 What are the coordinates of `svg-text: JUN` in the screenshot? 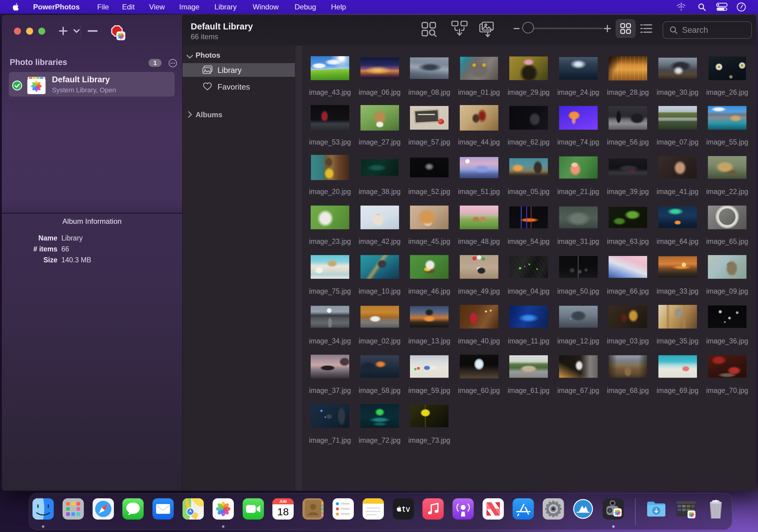 It's located at (283, 502).